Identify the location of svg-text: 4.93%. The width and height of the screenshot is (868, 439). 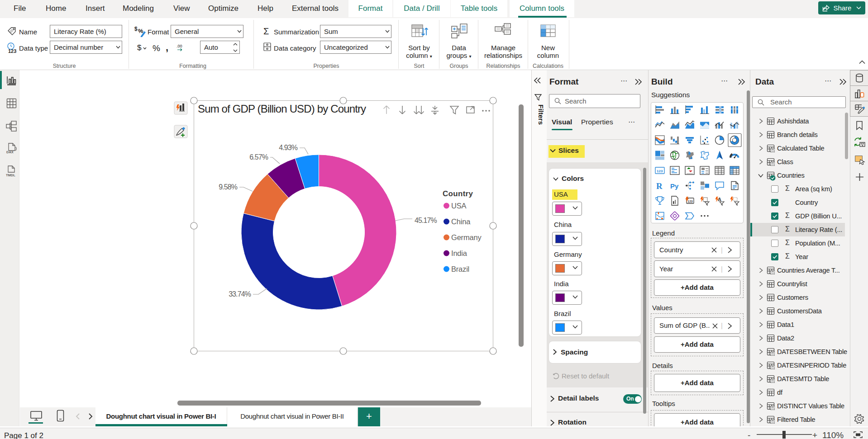
(288, 147).